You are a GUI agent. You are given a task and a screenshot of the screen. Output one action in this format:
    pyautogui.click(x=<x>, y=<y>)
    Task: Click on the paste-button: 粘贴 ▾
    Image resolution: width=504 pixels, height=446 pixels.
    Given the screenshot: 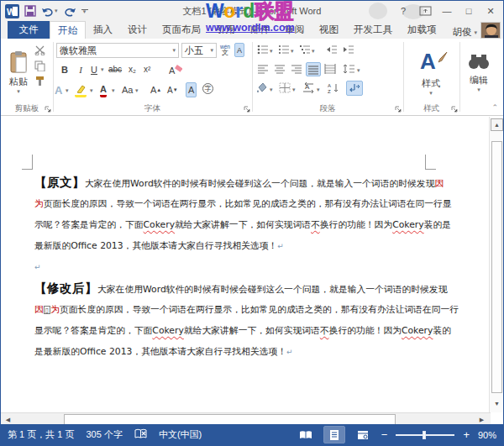 What is the action you would take?
    pyautogui.click(x=18, y=73)
    